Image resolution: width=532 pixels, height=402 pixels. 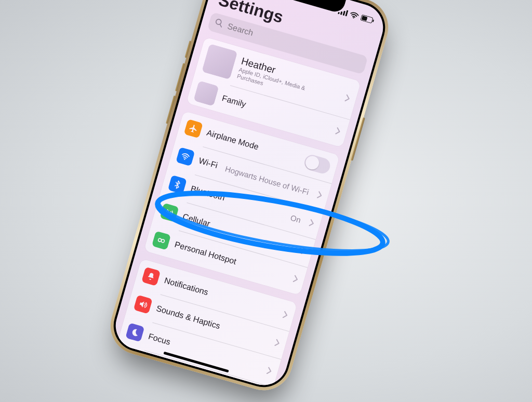 What do you see at coordinates (151, 276) in the screenshot?
I see `notifications-icon` at bounding box center [151, 276].